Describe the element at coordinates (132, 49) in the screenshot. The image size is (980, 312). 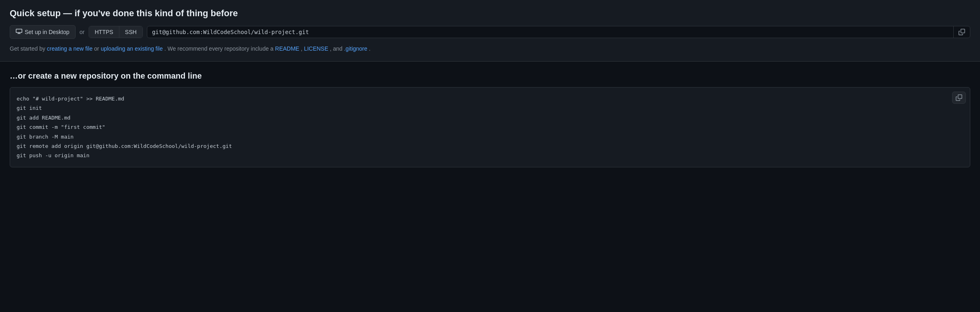
I see `upload-existing-link: uploading an existing file` at that location.